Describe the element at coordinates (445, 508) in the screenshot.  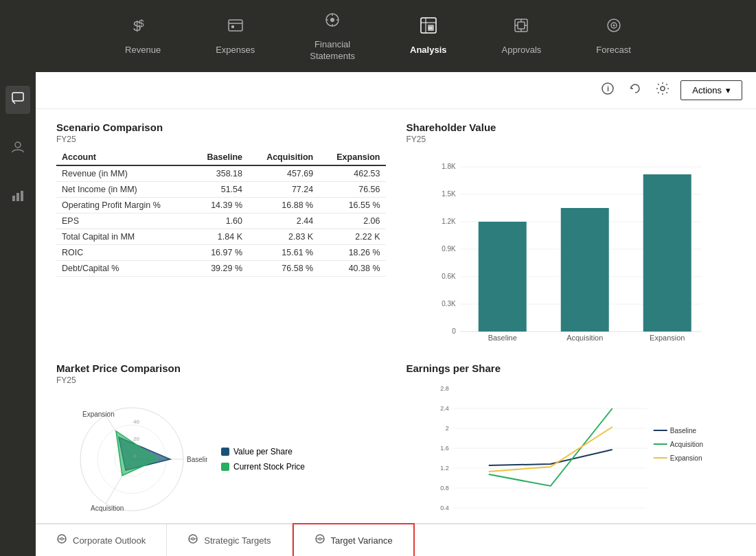
I see `svg-text: 0.4` at that location.